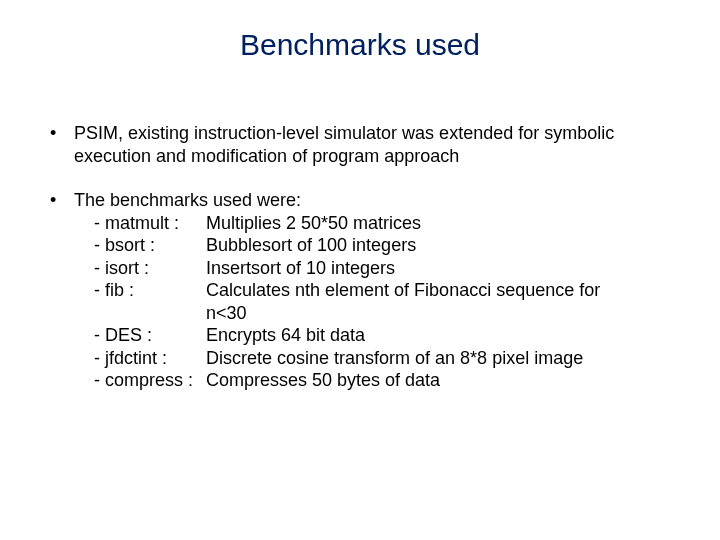 The height and width of the screenshot is (540, 720). Describe the element at coordinates (377, 290) in the screenshot. I see `list-item: - fib : Calculates nth element of Fibona…` at that location.